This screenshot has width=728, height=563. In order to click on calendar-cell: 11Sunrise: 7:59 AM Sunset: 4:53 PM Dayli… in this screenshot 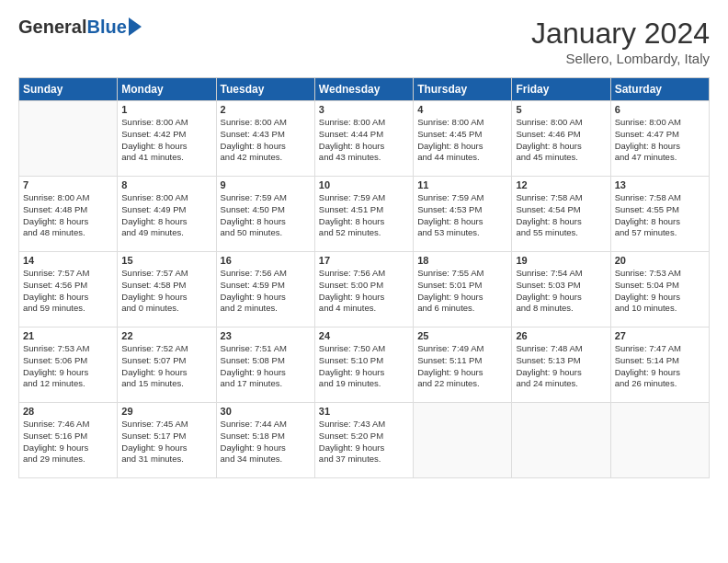, I will do `click(463, 214)`.